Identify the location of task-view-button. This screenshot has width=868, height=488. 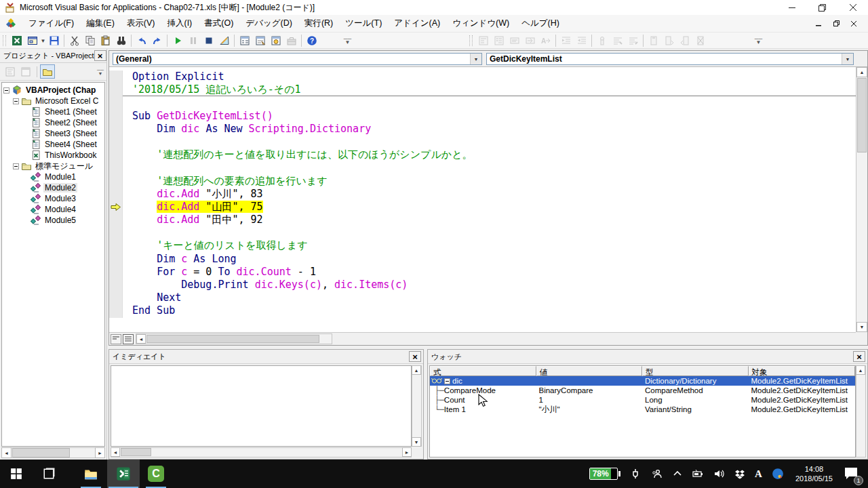
(49, 474).